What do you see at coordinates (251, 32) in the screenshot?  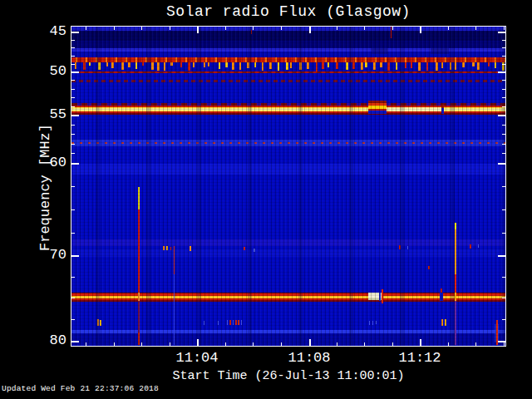 I see `top-red-dash-b` at bounding box center [251, 32].